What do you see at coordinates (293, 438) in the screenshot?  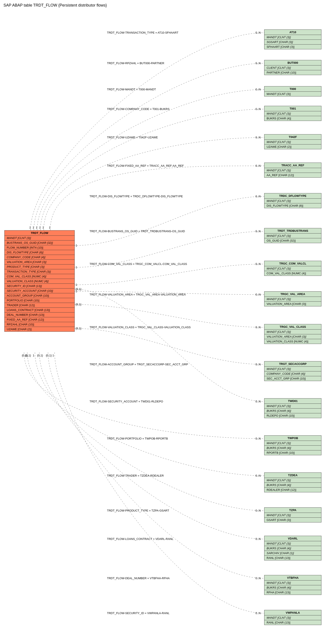 I see `entity-header: TWPOB` at bounding box center [293, 438].